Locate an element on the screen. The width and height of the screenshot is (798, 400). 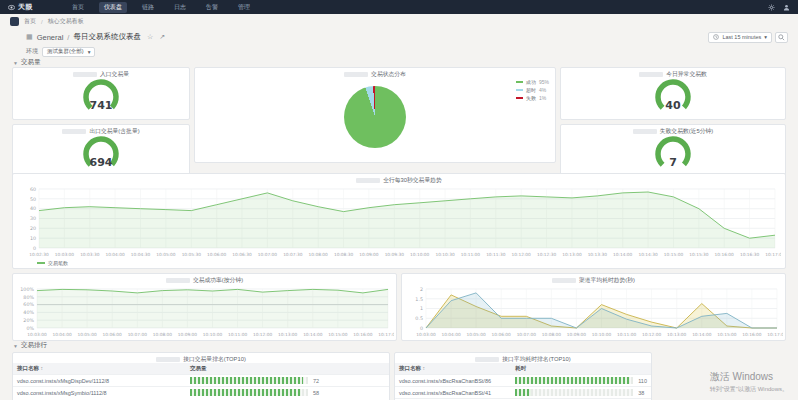
zoom-out-button is located at coordinates (782, 38).